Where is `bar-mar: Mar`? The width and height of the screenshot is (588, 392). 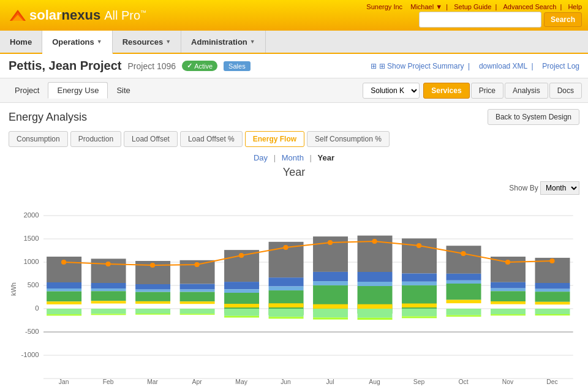
bar-mar: Mar is located at coordinates (153, 323).